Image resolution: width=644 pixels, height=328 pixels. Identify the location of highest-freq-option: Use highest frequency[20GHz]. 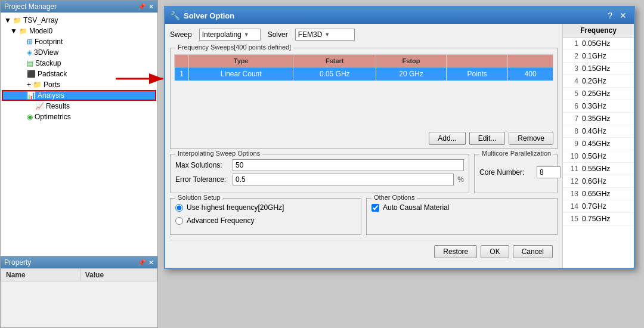
(266, 208).